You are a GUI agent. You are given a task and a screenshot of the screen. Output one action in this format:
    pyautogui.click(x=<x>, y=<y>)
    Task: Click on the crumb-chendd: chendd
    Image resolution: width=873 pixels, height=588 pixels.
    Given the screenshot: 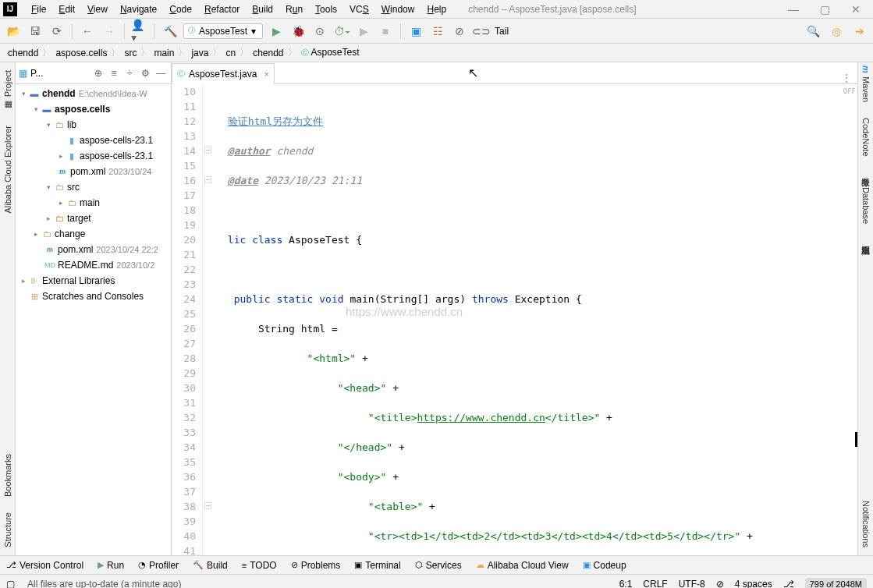 What is the action you would take?
    pyautogui.click(x=23, y=53)
    